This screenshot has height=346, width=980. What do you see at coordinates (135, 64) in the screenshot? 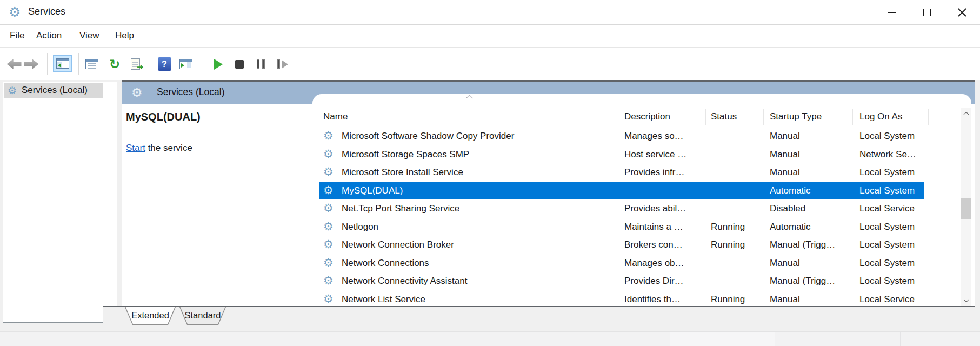
I see `export-list-icon: ➔` at bounding box center [135, 64].